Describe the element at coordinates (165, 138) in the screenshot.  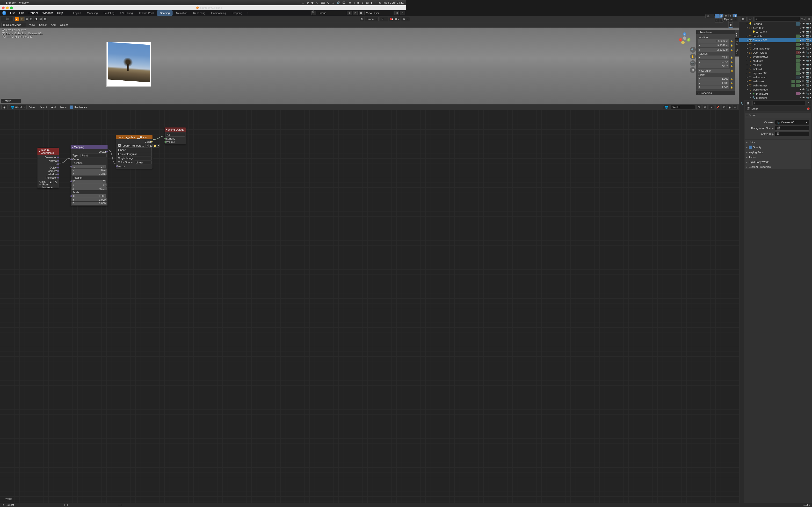
I see `socket-surface` at that location.